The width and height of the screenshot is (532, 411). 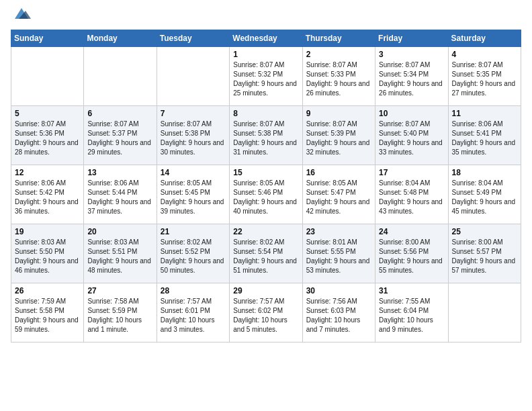 What do you see at coordinates (485, 232) in the screenshot?
I see `day-number: 25` at bounding box center [485, 232].